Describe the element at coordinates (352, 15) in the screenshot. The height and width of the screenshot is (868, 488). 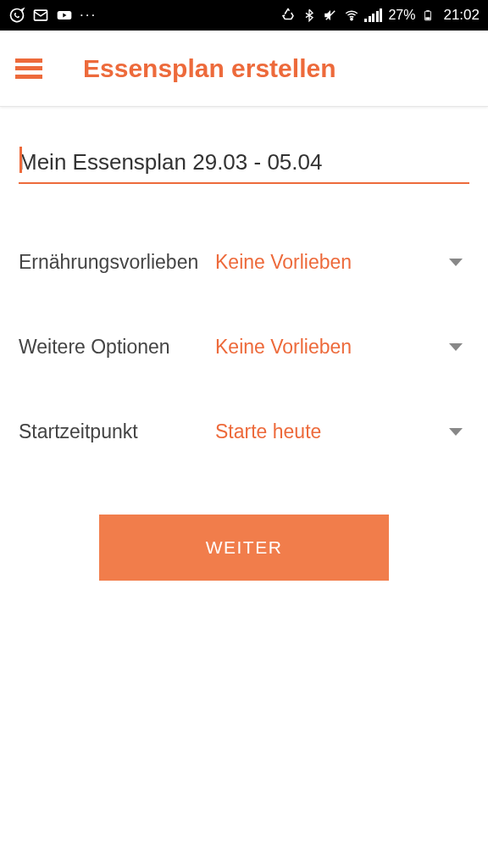
I see `wifi-icon` at that location.